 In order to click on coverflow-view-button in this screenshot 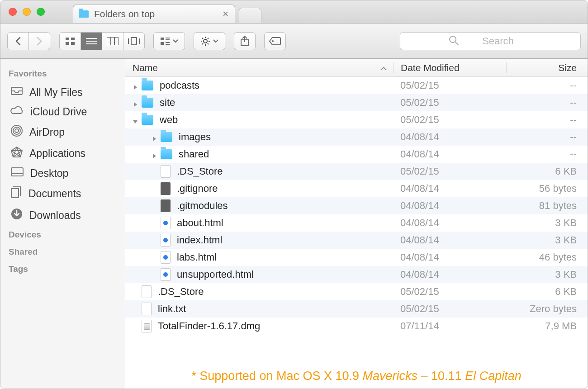, I will do `click(134, 41)`.